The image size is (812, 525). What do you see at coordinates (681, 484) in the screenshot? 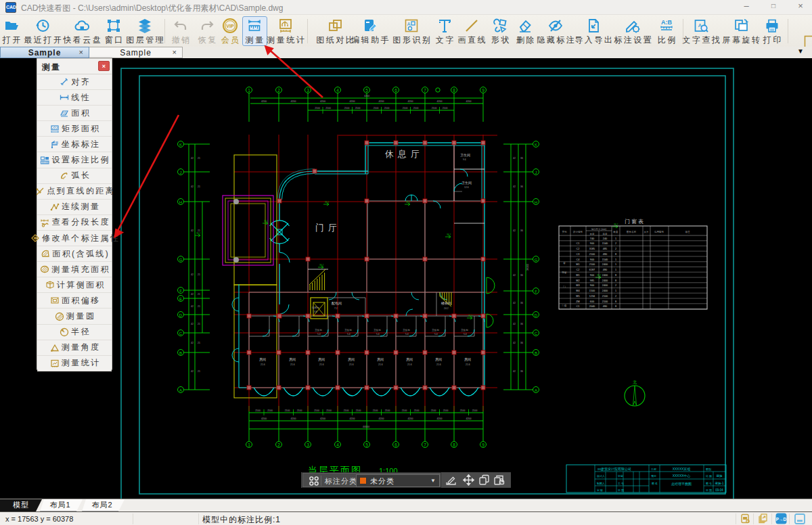
I see `svg-text: 总经理平面图` at bounding box center [681, 484].